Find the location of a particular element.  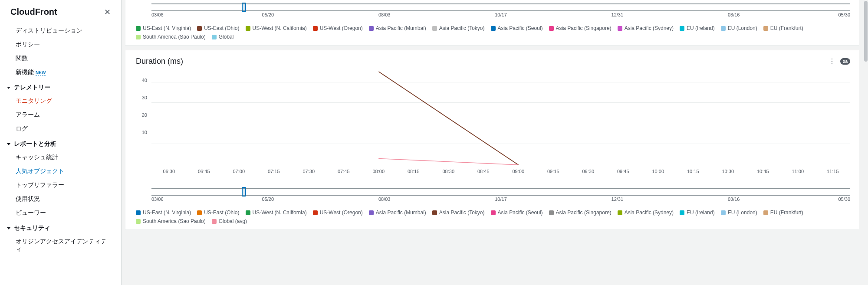

brush-bar-top: 03/0605/2008/0310/1712/3103/1605/30 is located at coordinates (492, 10).